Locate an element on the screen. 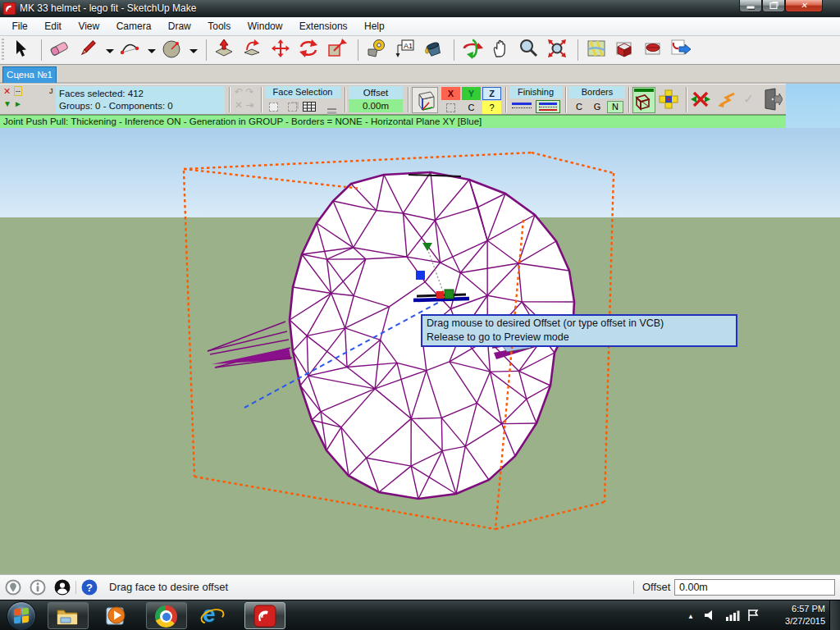  axis-help-button: ? is located at coordinates (492, 107).